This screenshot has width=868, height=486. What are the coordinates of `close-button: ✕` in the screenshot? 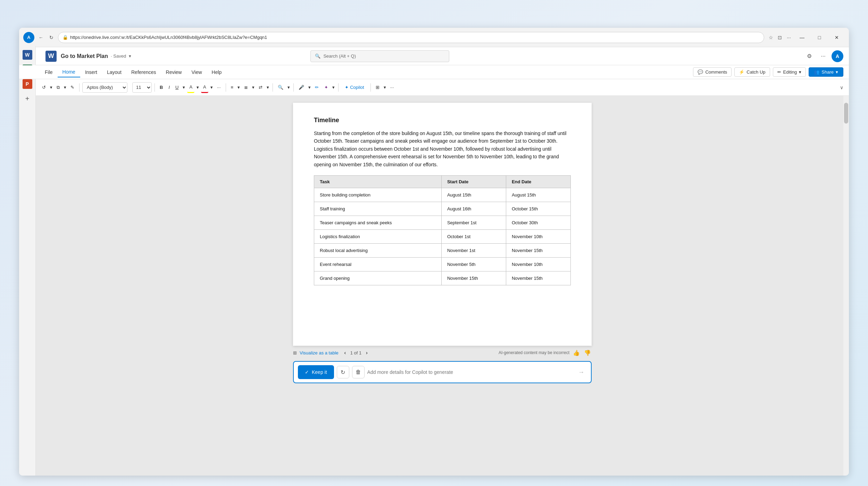 It's located at (837, 37).